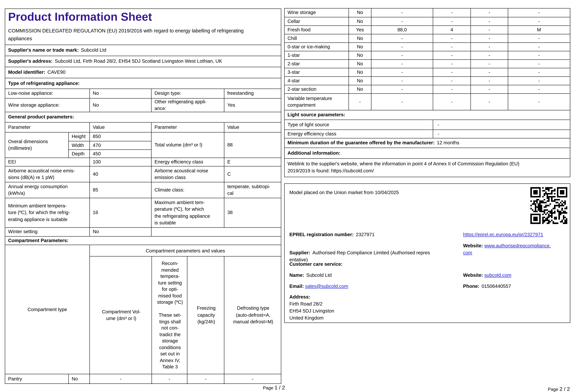 This screenshot has width=571, height=392. What do you see at coordinates (143, 83) in the screenshot?
I see `type-heading-row: Type of refrigerating appliance:` at bounding box center [143, 83].